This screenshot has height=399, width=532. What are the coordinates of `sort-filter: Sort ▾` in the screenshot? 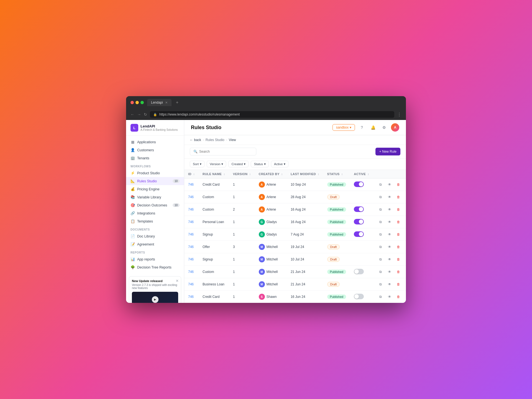 It's located at (197, 164).